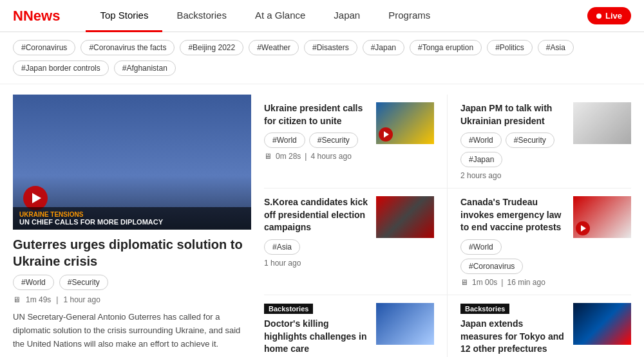  I want to click on article-tag: #Coronavirus, so click(492, 266).